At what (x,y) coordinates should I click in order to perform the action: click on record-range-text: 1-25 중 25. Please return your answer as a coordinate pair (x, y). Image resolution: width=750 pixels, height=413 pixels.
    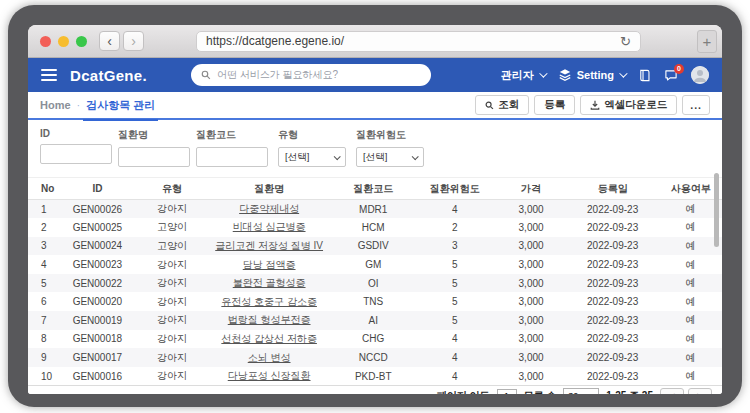
    Looking at the image, I should click on (630, 392).